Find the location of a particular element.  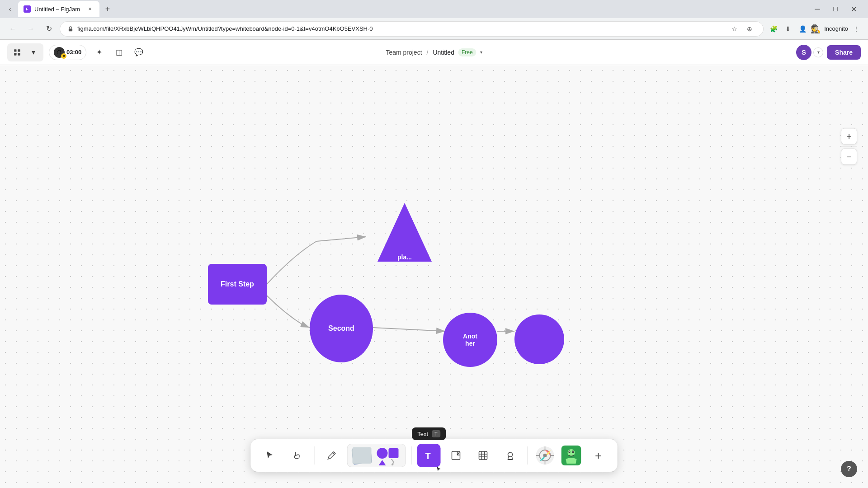

table-icon is located at coordinates (483, 455).